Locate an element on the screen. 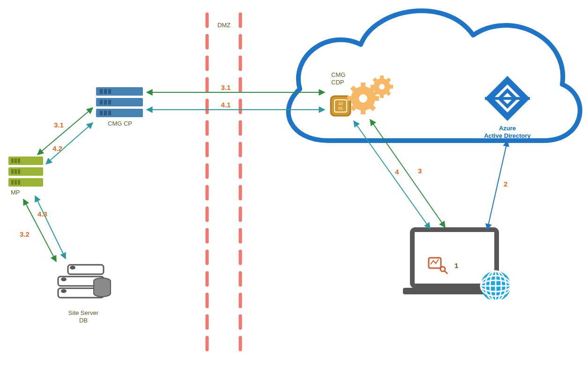 Image resolution: width=588 pixels, height=367 pixels. flow-4-1-label: 4.1 is located at coordinates (226, 105).